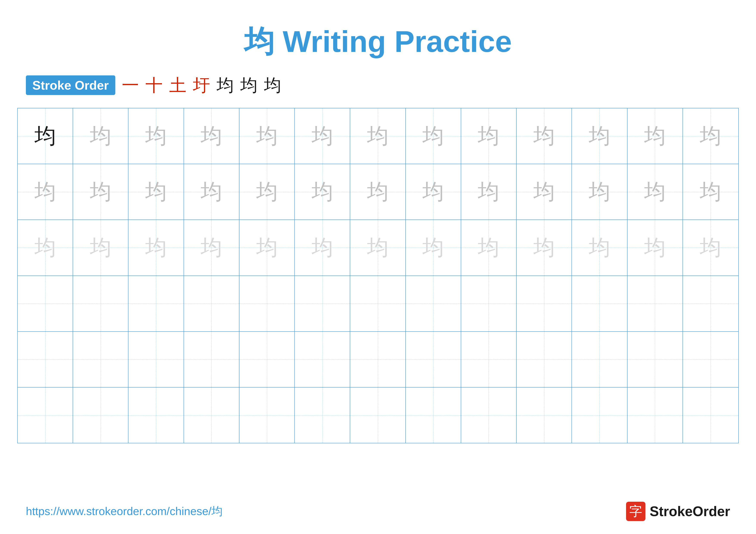 The image size is (756, 534). I want to click on grid-row-1: 均 均 均 均 均 均 均 均 均 均 均 均 均, so click(378, 136).